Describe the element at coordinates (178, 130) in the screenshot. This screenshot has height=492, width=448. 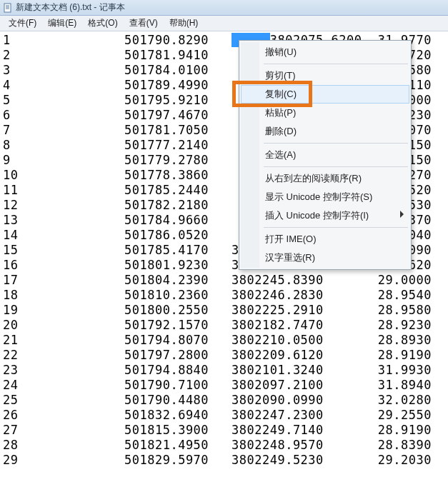
I see `col-a: 501781.7050` at that location.